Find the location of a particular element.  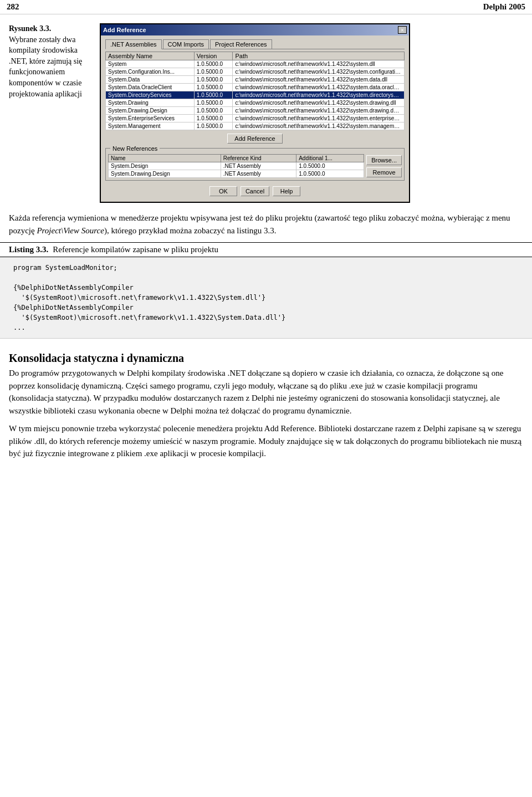

new-refs-col-kind: Reference Kind is located at coordinates (258, 159).